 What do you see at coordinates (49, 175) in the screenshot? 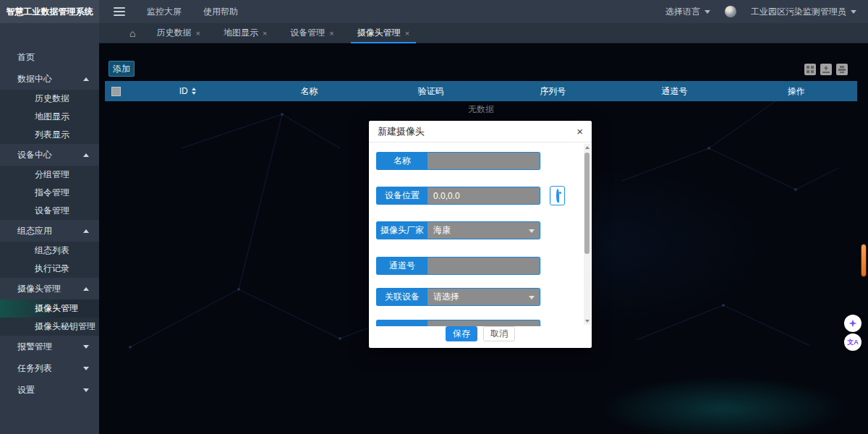
I see `sidebar-item-group-management: 分组管理` at bounding box center [49, 175].